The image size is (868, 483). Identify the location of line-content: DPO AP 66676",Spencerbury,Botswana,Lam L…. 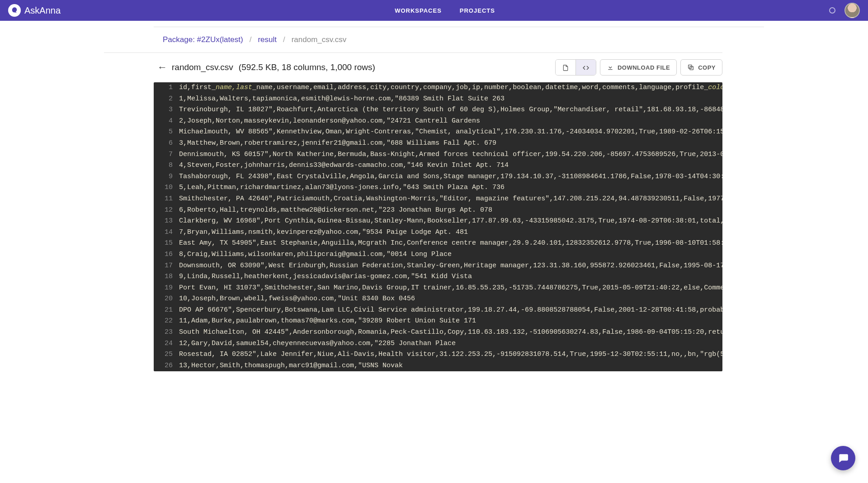
(451, 310).